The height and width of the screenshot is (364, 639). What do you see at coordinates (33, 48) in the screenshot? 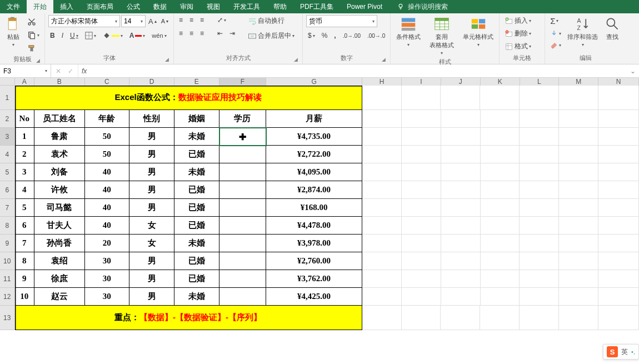
I see `format-painter-button` at bounding box center [33, 48].